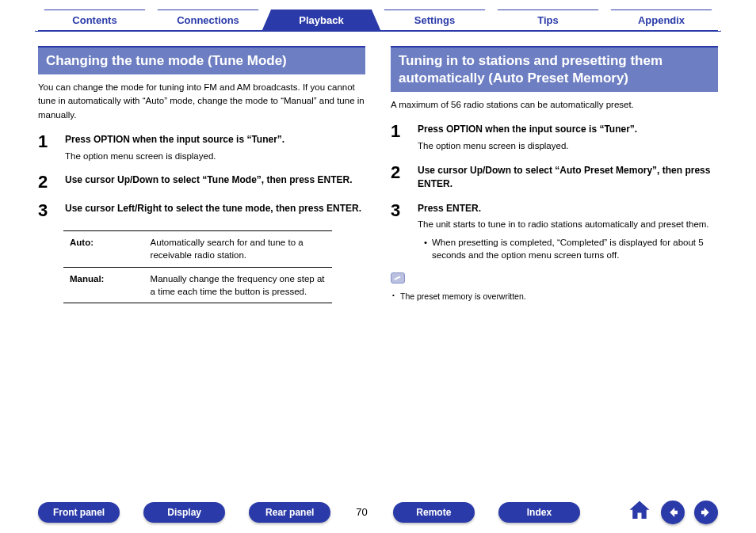 Image resolution: width=756 pixels, height=533 pixels. I want to click on step-heading: Use cursor Left/Right to select the tune…, so click(216, 209).